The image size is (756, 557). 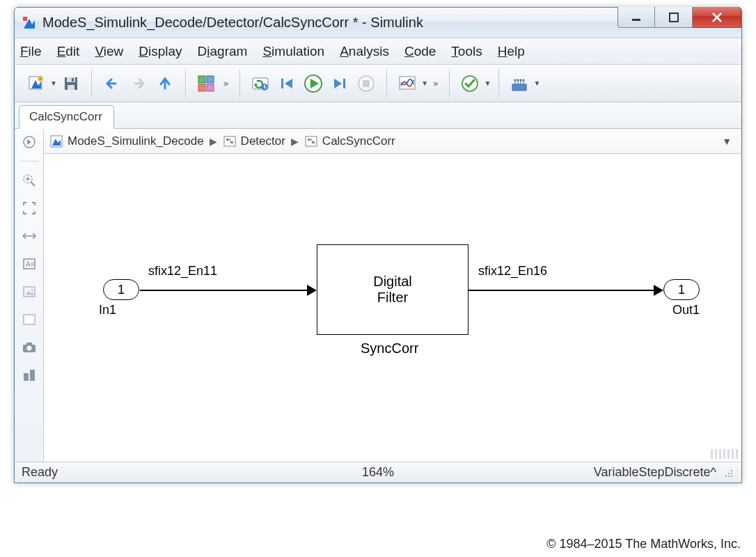 I want to click on outport-block: 1 Out1, so click(x=682, y=298).